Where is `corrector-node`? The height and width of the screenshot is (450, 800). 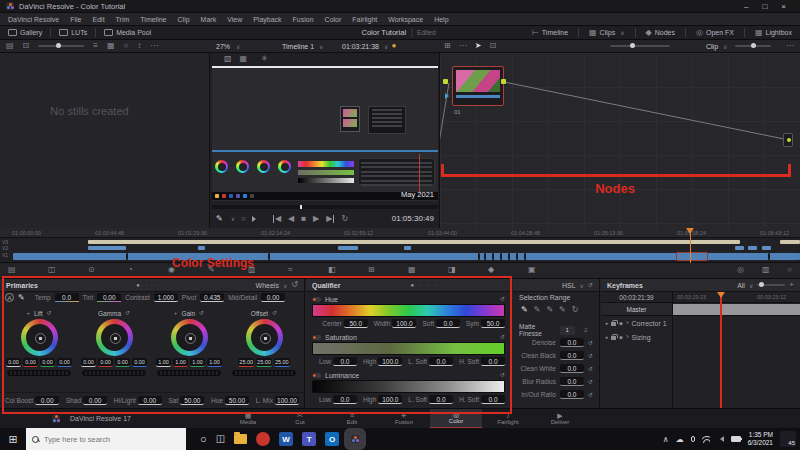 corrector-node is located at coordinates (478, 86).